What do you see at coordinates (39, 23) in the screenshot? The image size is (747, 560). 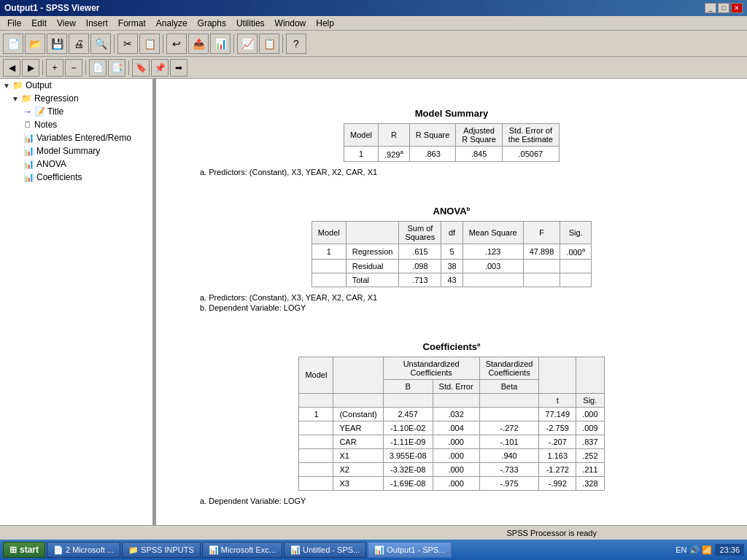 I see `menu-edit: Edit` at bounding box center [39, 23].